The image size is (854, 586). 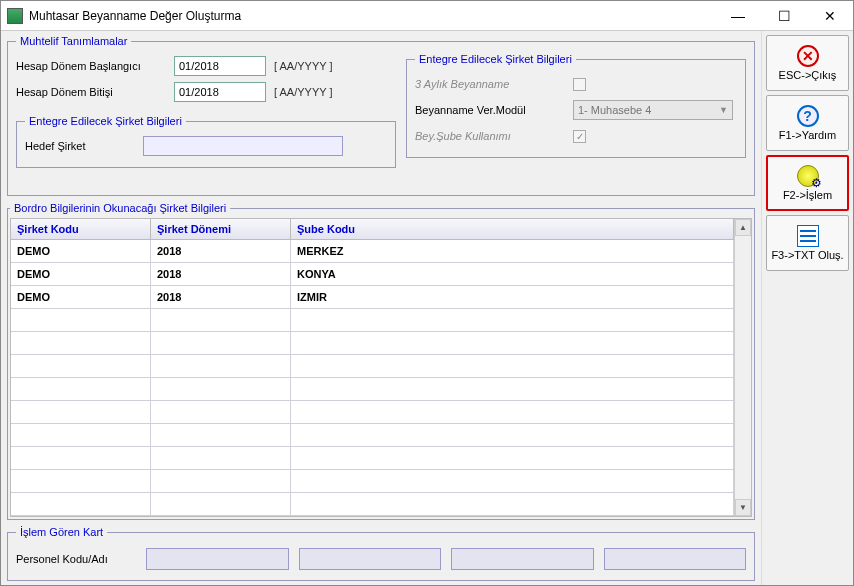 I want to click on esc-label: ESC->Çıkış, so click(x=808, y=75).